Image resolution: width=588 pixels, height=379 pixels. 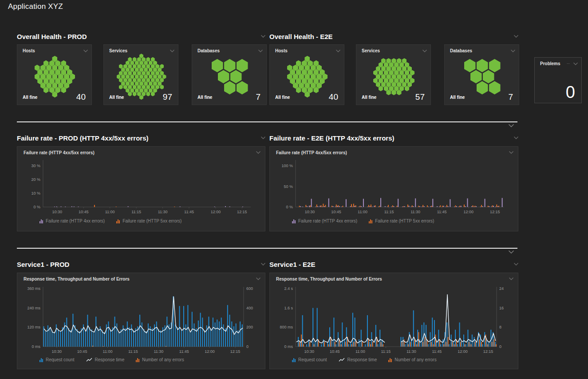 What do you see at coordinates (36, 7) in the screenshot?
I see `page-title: Application XYZ` at bounding box center [36, 7].